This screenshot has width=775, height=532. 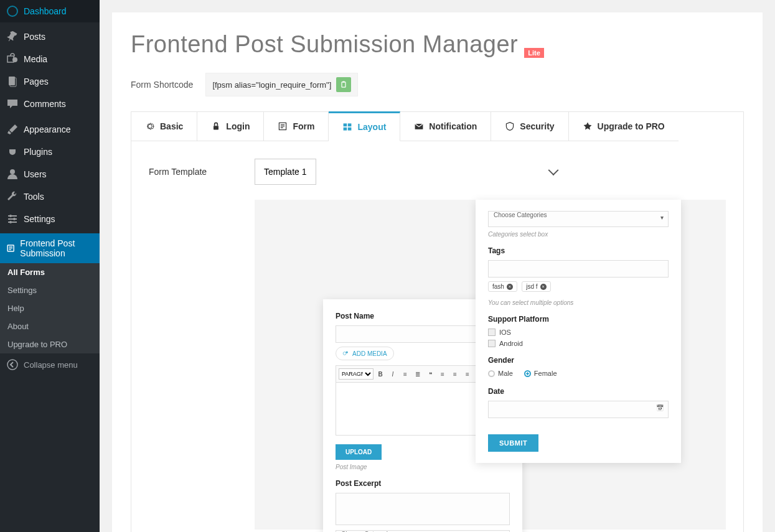 I want to click on italic-icon: I, so click(x=393, y=374).